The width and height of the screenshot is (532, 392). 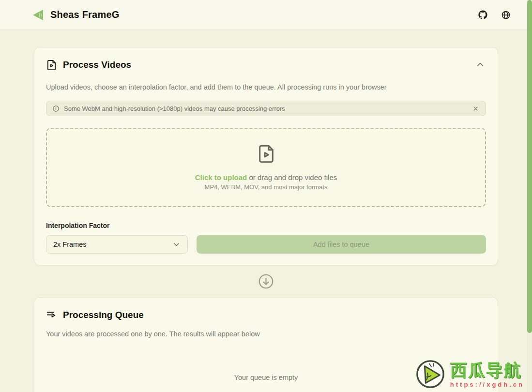 I want to click on processing-queue-description: Your videos are processed one by one. Th…, so click(x=266, y=334).